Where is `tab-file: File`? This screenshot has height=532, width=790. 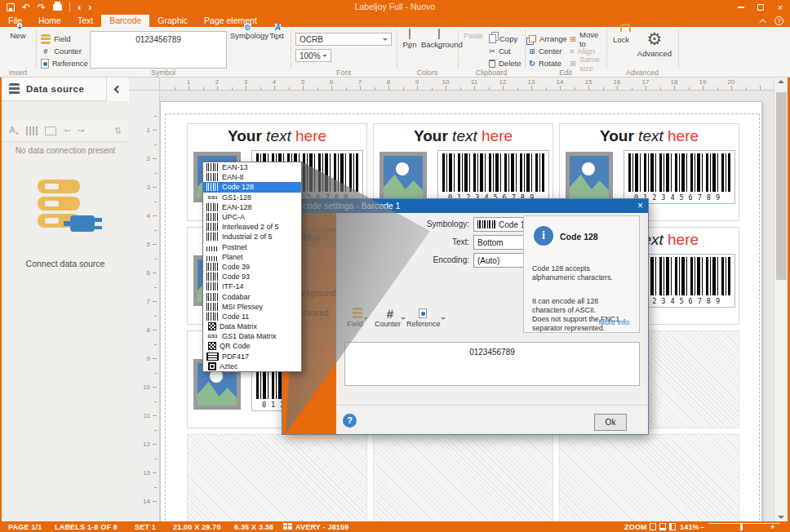 tab-file: File is located at coordinates (15, 21).